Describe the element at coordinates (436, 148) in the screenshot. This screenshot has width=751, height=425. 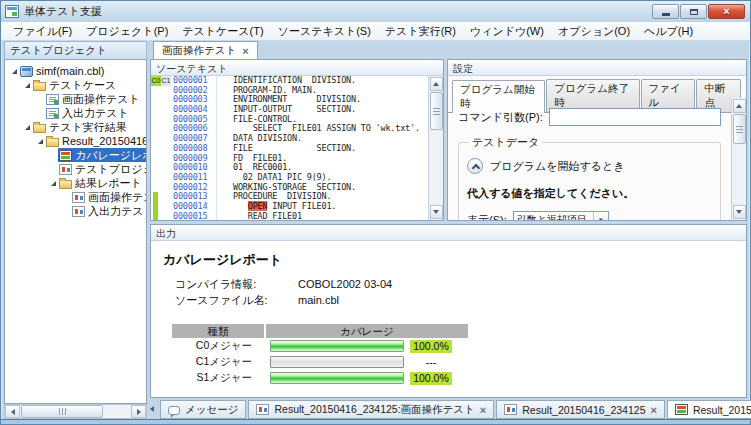
I see `source-vertical-scrollbar` at that location.